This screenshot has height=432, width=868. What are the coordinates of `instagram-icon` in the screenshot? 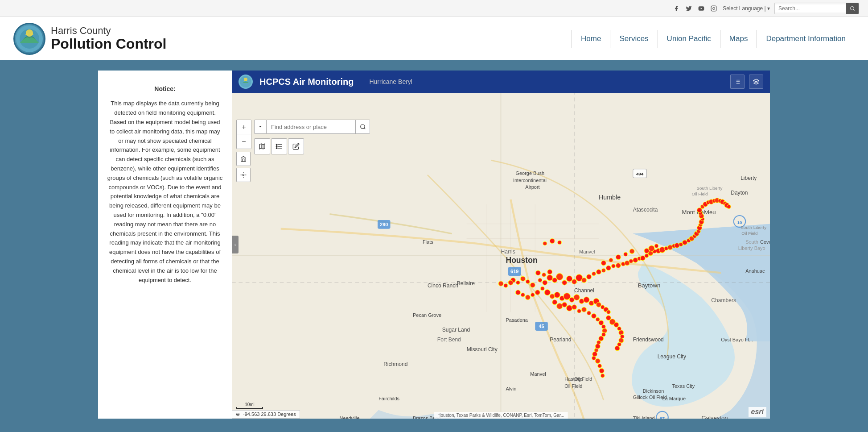 It's located at (714, 8).